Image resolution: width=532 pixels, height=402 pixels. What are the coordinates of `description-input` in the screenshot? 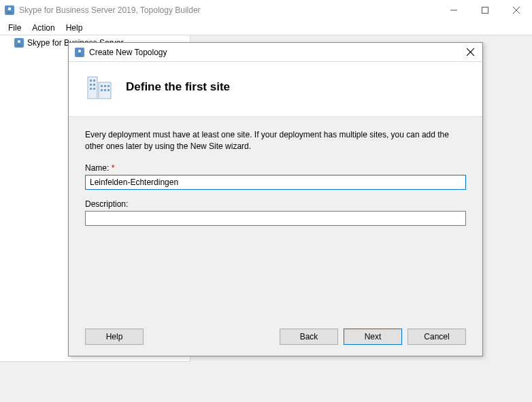 It's located at (276, 218).